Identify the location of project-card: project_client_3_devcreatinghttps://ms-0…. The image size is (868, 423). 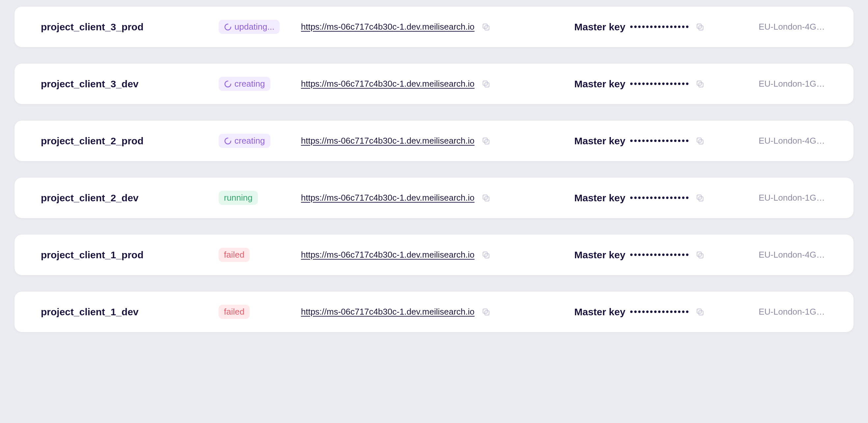
(434, 84).